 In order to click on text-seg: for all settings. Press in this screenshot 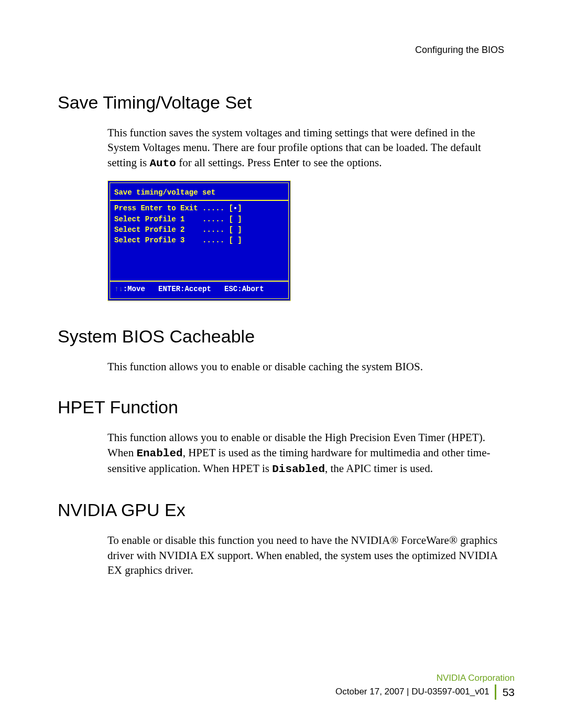, I will do `click(224, 163)`.